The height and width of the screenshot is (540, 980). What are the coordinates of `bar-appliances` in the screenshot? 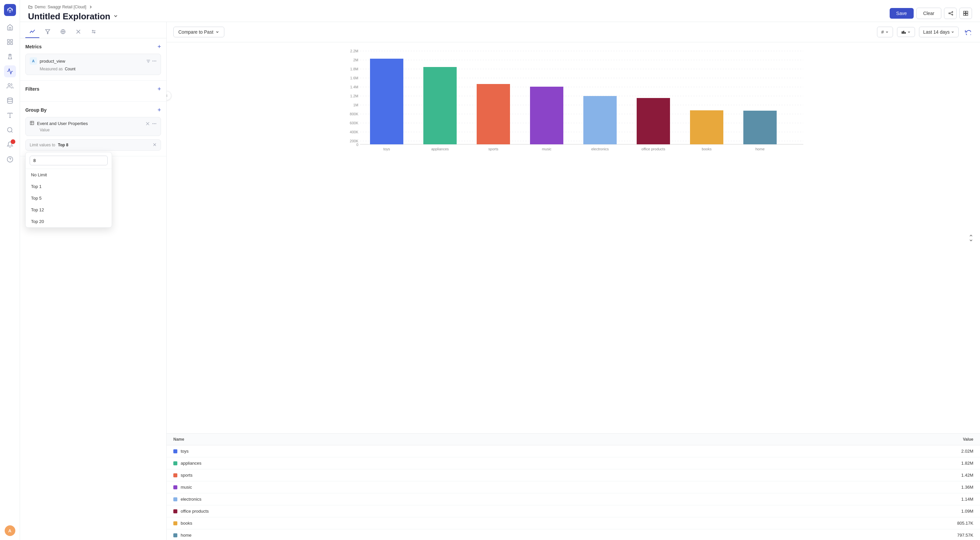 It's located at (440, 106).